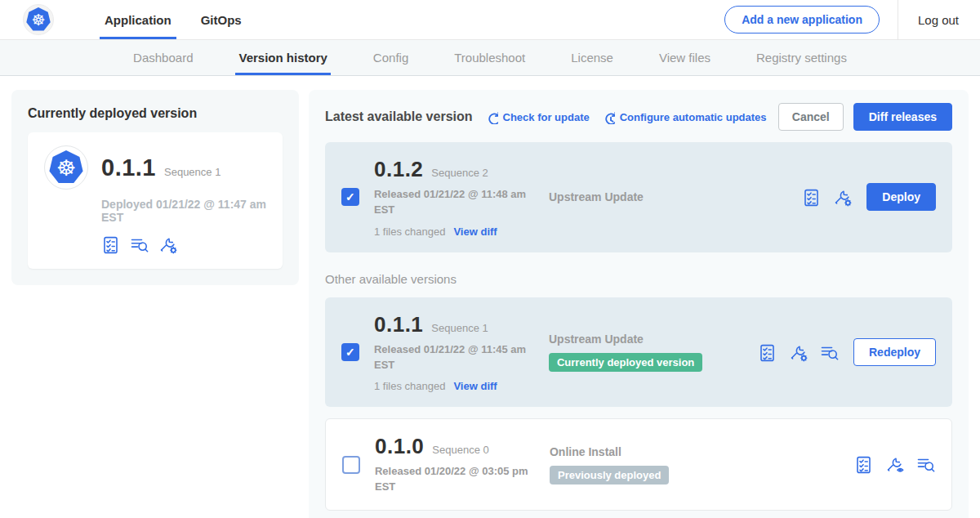 This screenshot has width=980, height=518. What do you see at coordinates (461, 449) in the screenshot?
I see `sequence-label: Sequence 0` at bounding box center [461, 449].